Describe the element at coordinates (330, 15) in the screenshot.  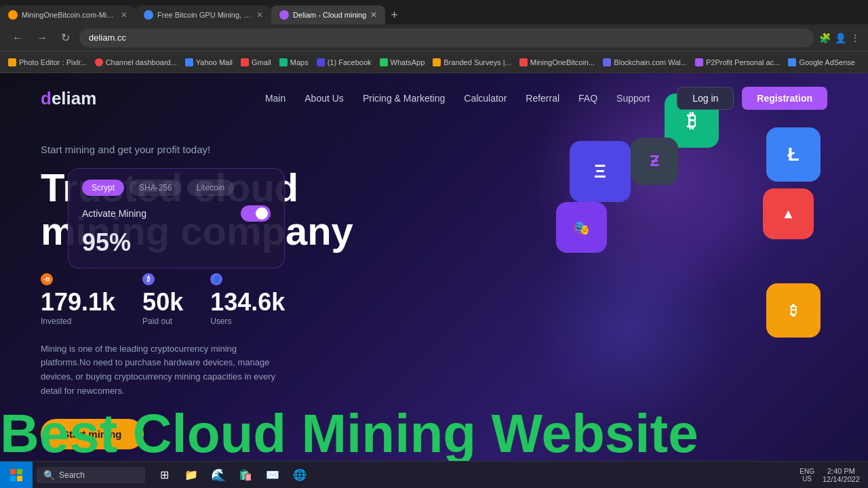
I see `tab-3-label: Deliam - Cloud mining` at that location.